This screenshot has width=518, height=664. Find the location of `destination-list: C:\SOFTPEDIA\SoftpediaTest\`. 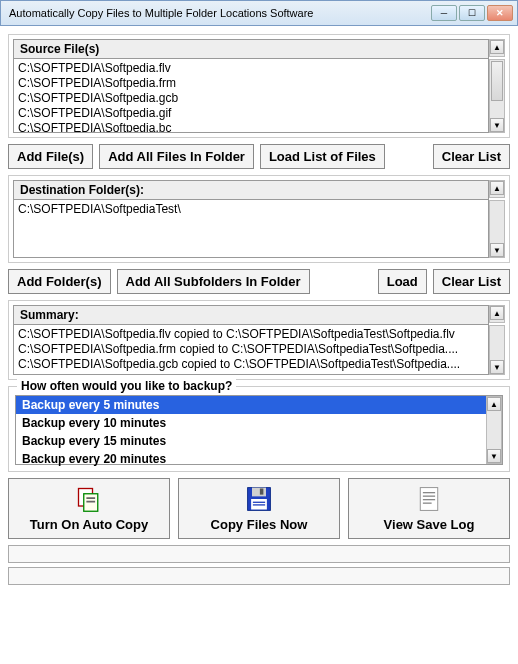

destination-list: C:\SOFTPEDIA\SoftpediaTest\ is located at coordinates (251, 229).